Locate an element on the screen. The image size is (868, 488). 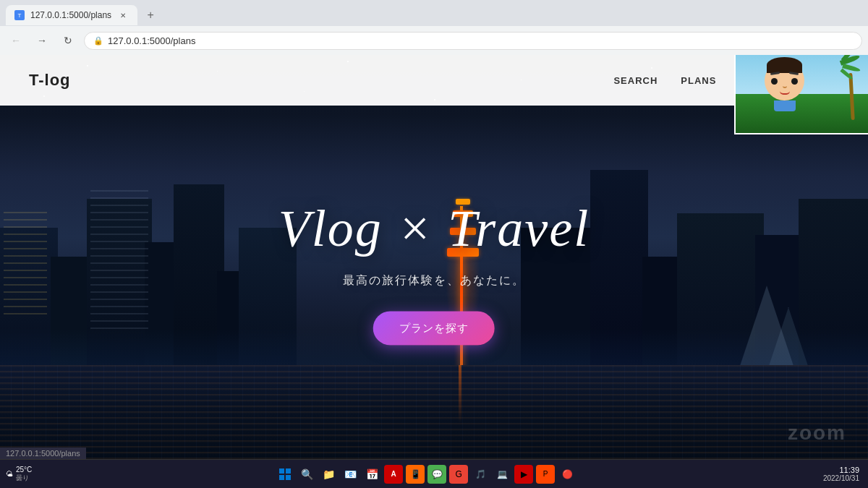
calendar-icon: 📅 is located at coordinates (372, 474).